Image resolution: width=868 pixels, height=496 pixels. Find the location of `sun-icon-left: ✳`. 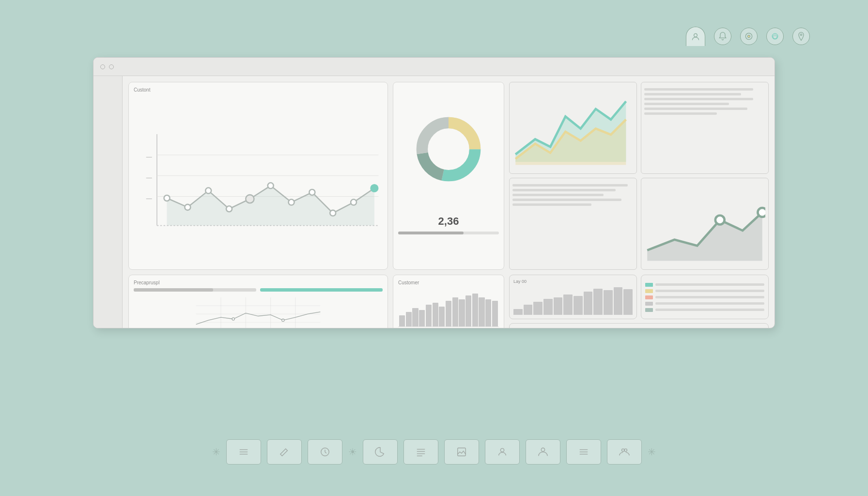

sun-icon-left: ✳ is located at coordinates (216, 452).